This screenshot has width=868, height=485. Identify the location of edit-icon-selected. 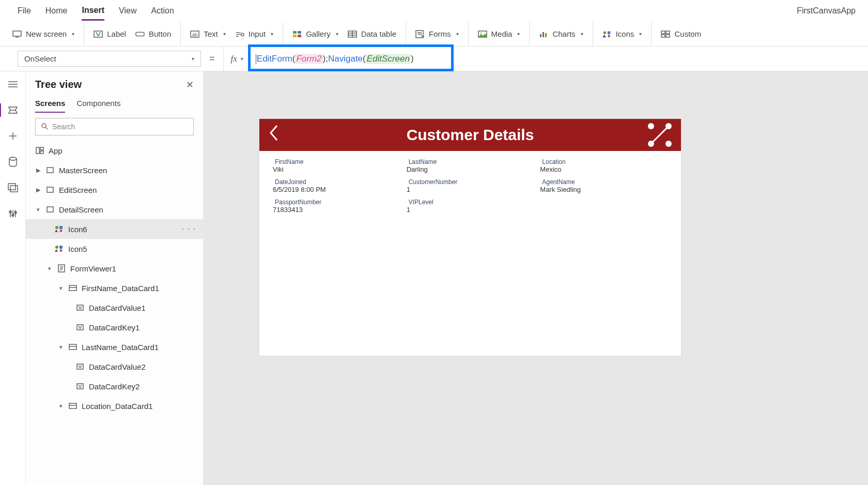
(660, 135).